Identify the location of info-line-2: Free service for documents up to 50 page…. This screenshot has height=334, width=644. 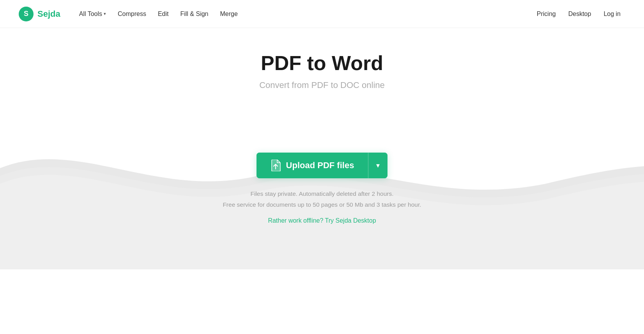
(322, 205).